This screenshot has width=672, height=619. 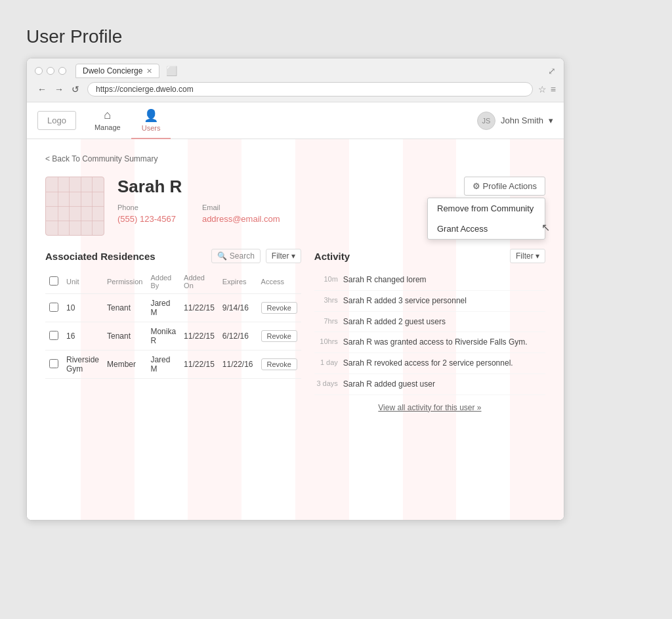 I want to click on menu-icon: ≡, so click(x=553, y=89).